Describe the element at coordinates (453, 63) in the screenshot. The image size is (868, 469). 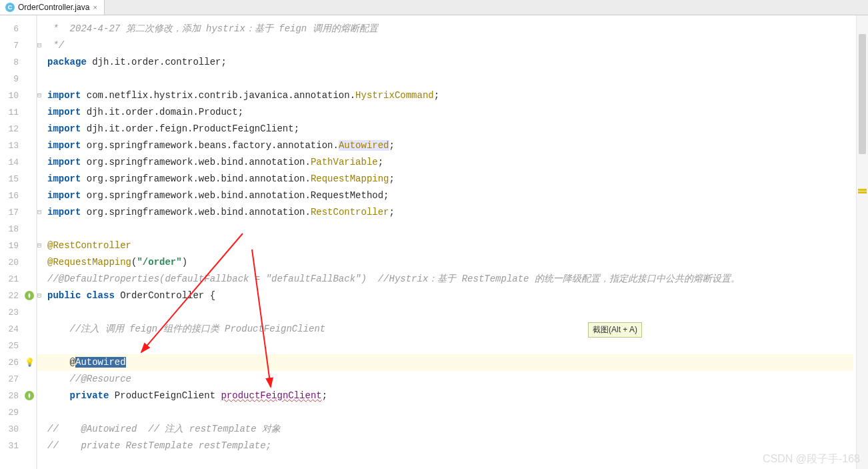
I see `code-line: package djh.it.order.controller;` at that location.